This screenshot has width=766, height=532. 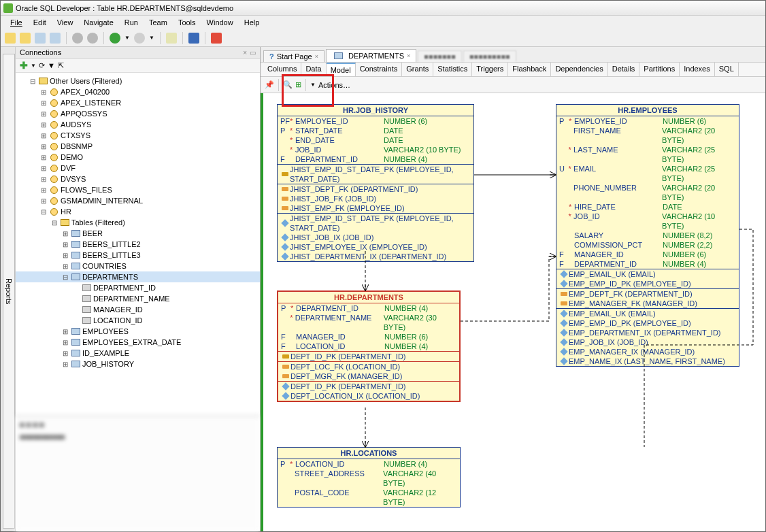 I want to click on new-icon, so click(x=10, y=38).